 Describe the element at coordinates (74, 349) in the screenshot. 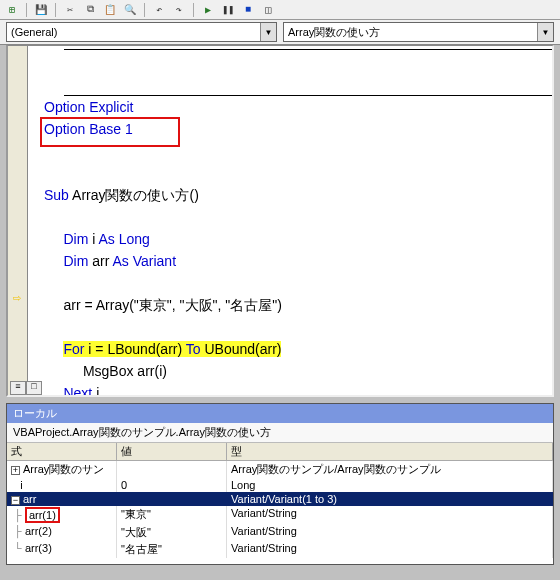

I see `code-keyword: For` at that location.